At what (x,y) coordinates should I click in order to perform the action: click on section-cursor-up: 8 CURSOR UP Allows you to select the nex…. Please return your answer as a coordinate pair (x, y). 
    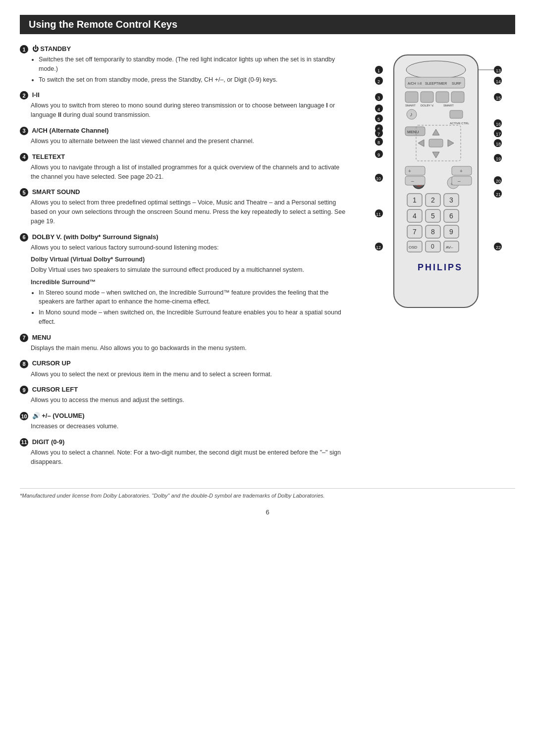
    Looking at the image, I should click on (183, 369).